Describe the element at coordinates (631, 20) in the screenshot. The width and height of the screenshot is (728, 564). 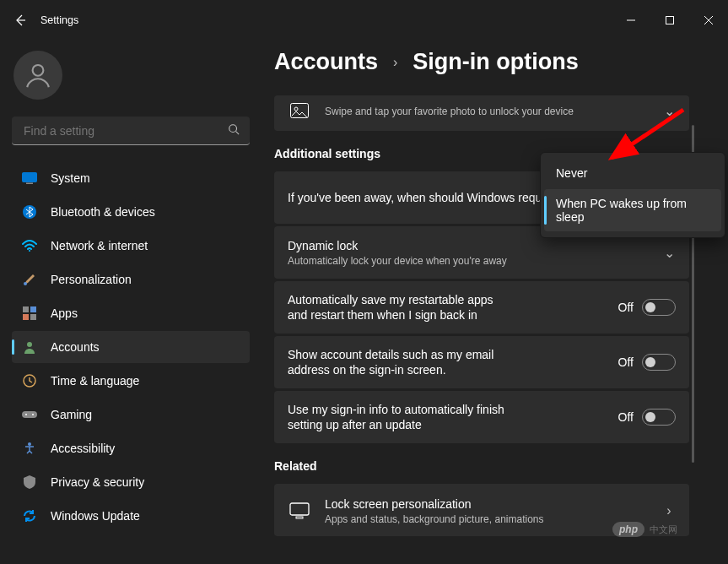
I see `minimize-button` at that location.